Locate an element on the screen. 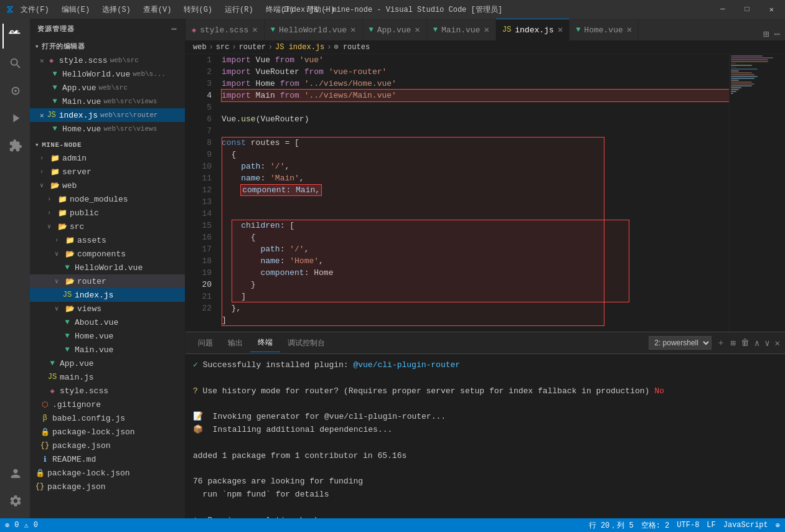 Image resolution: width=785 pixels, height=532 pixels. folder-web: ∨ 📂 web is located at coordinates (107, 185).